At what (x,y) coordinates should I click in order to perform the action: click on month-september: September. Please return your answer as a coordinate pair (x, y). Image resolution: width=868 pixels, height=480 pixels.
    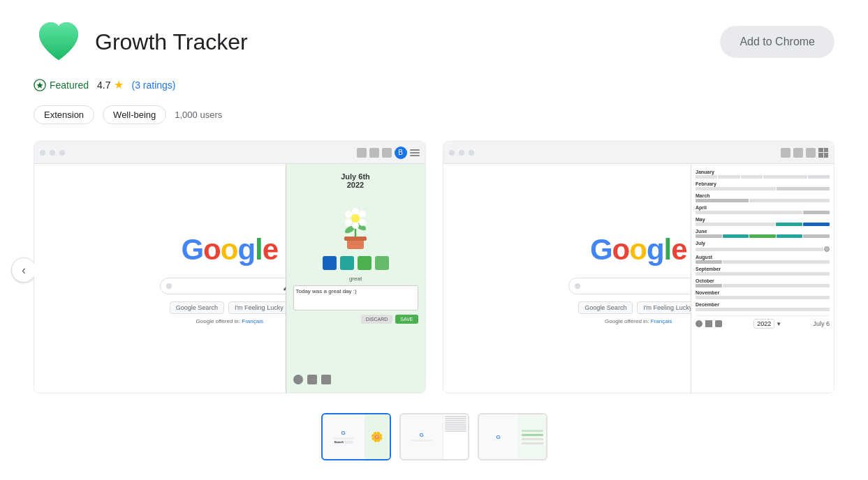
    Looking at the image, I should click on (763, 271).